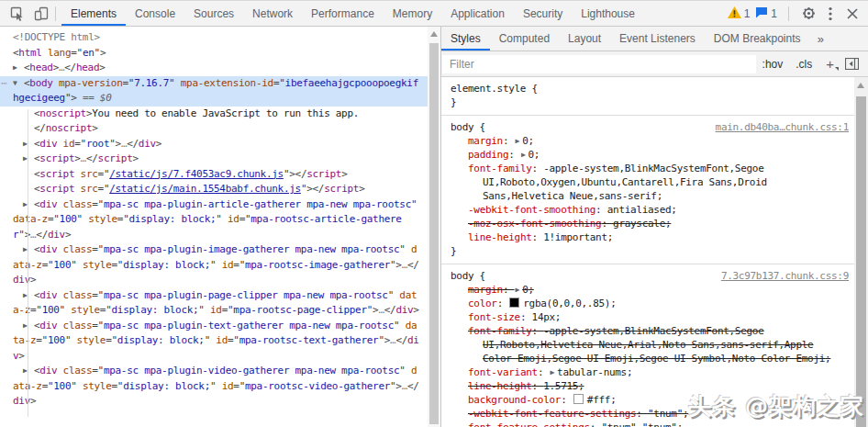 This screenshot has height=427, width=868. Describe the element at coordinates (466, 39) in the screenshot. I see `styles-tab-styles: Styles` at that location.